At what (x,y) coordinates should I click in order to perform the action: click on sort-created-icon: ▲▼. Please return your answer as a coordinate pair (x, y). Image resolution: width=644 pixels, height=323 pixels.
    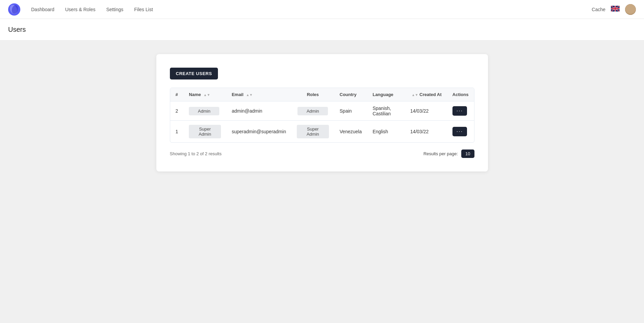
    Looking at the image, I should click on (415, 95).